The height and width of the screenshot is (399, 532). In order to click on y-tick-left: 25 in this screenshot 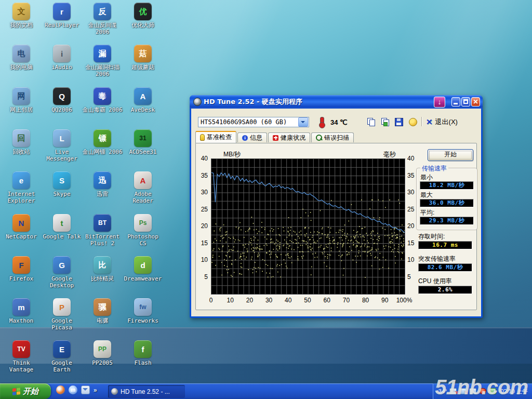, I will do `click(202, 209)`.